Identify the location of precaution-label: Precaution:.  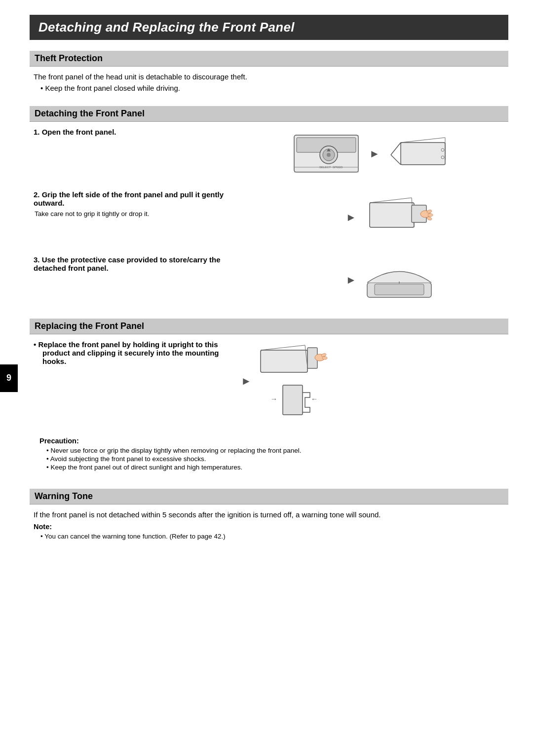
(271, 441).